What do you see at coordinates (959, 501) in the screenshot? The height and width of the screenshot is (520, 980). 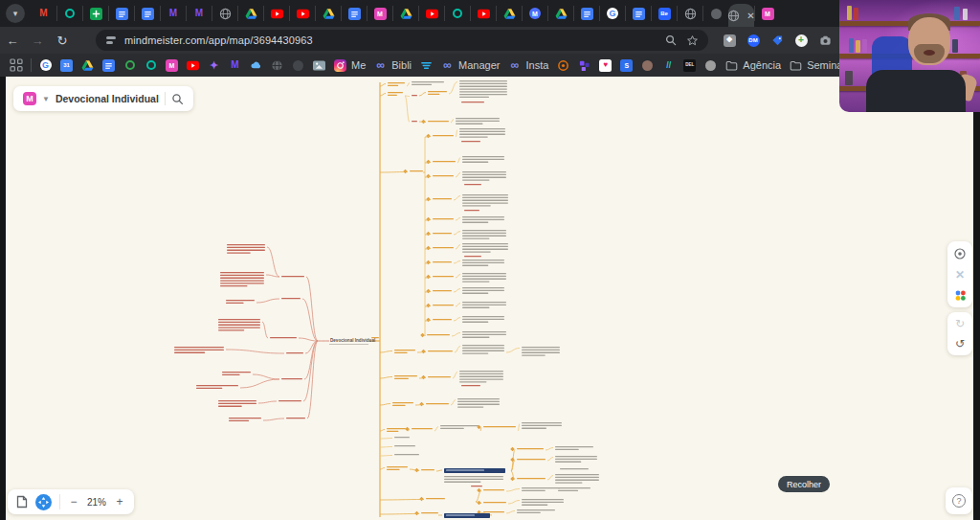 I see `help-button: ?` at bounding box center [959, 501].